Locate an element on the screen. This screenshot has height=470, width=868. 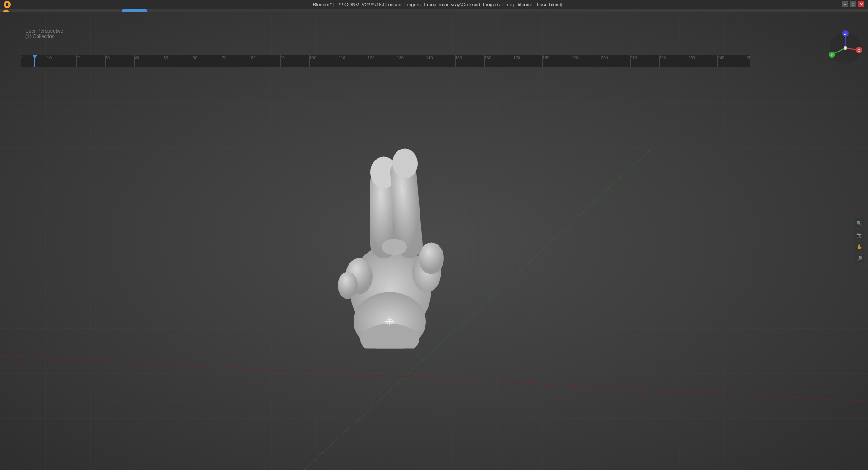
frame-label-50: 50 is located at coordinates (166, 58).